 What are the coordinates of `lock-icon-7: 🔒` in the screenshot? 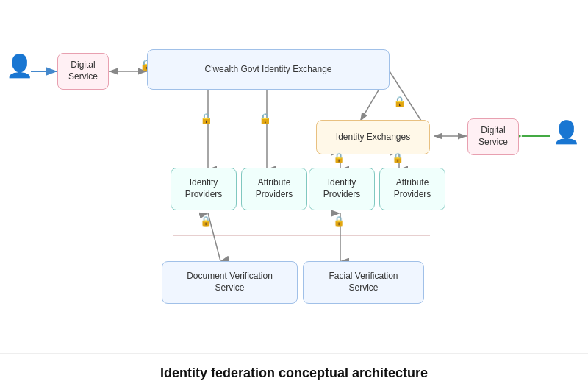 It's located at (206, 221).